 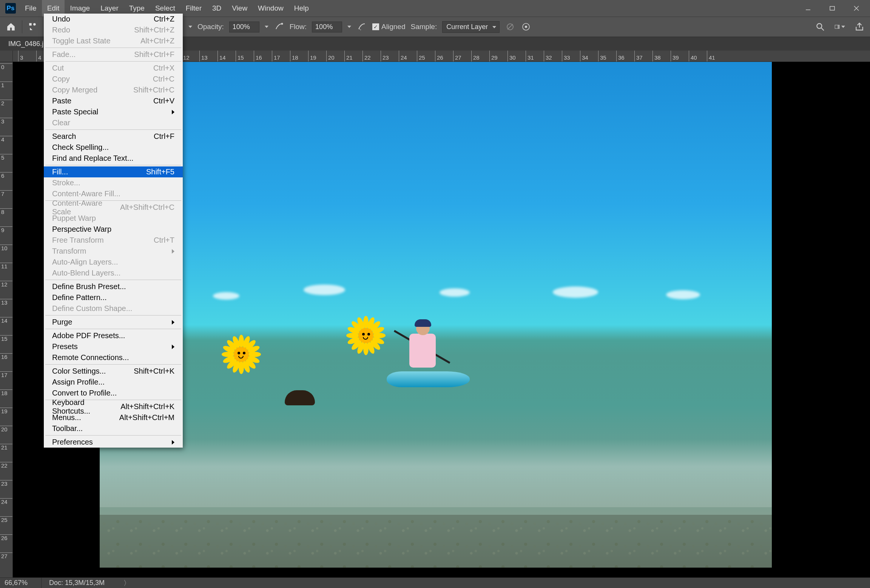 I want to click on airbrush-icon, so click(x=362, y=27).